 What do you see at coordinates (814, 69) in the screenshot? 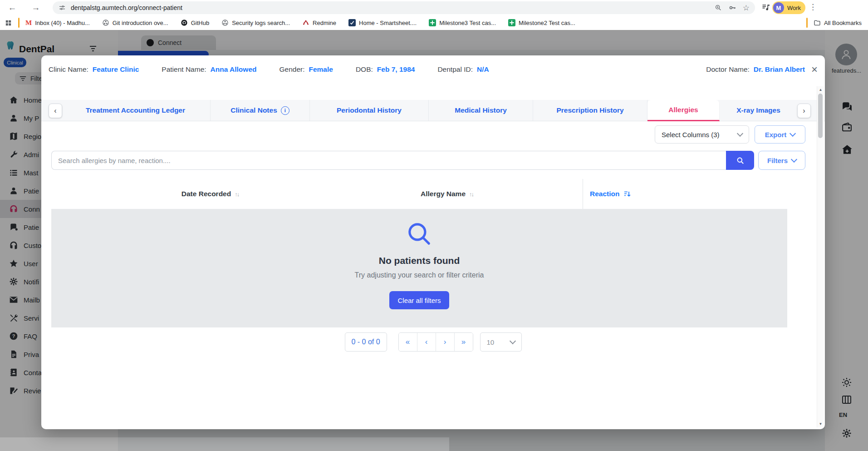
I see `close-icon: ×` at bounding box center [814, 69].